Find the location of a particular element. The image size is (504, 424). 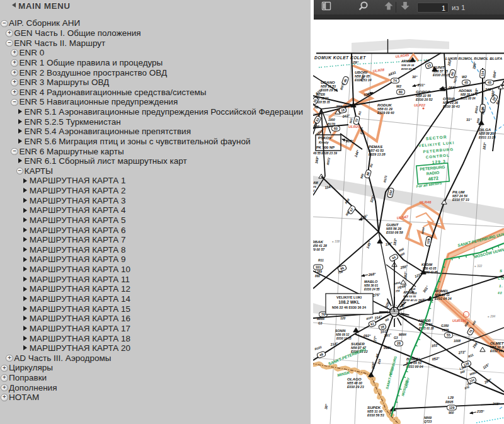

svg-text: CONTROL is located at coordinates (437, 156).